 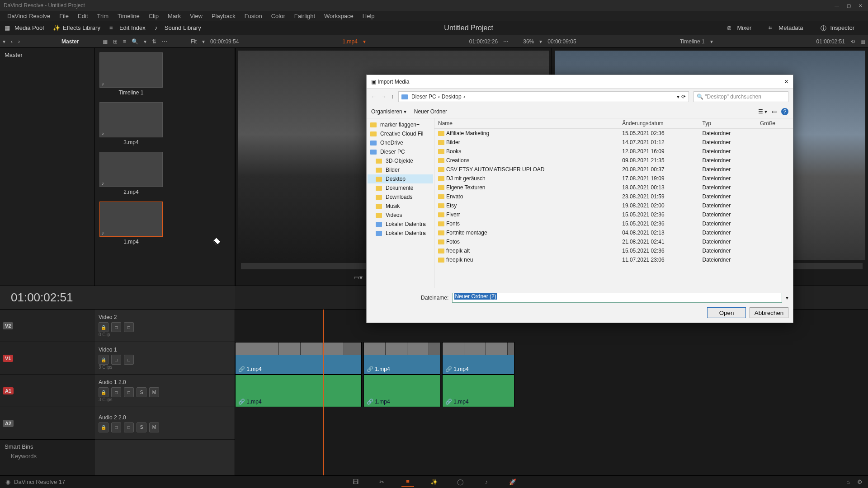 I want to click on file-row: DJ mit geräusch17.08.2021 19:09Dateiordn…, so click(x=614, y=178).